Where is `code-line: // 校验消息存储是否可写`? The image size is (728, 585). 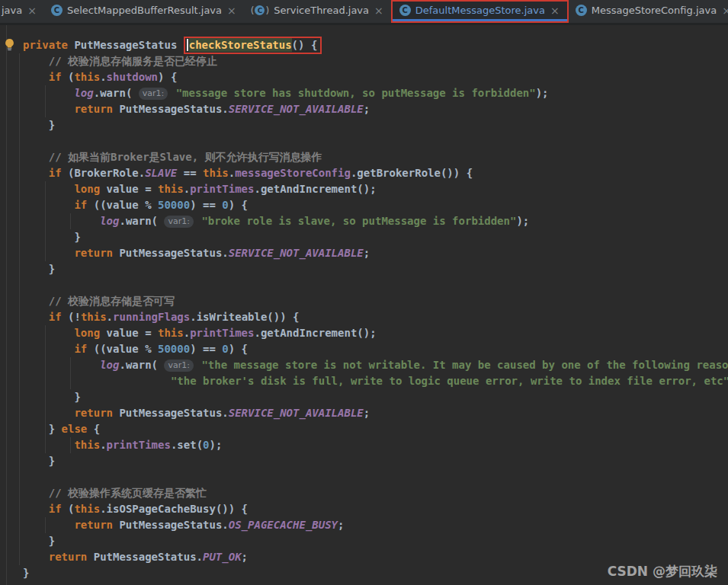 code-line: // 校验消息存储是否可写 is located at coordinates (364, 302).